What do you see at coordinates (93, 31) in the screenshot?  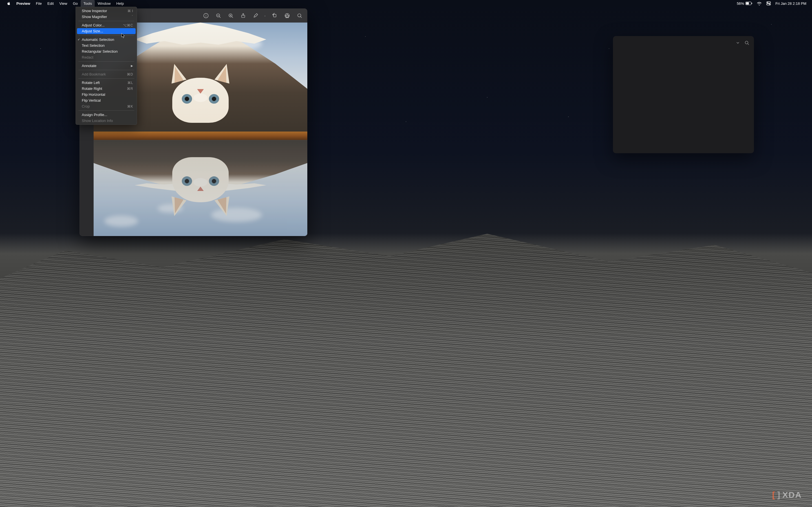 I see `menu-item-label: Adjust Size...` at bounding box center [93, 31].